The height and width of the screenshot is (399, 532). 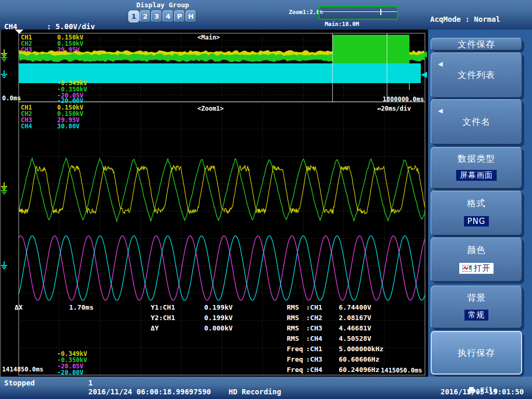 I want to click on acq-mode-value: : Normal, so click(x=482, y=19).